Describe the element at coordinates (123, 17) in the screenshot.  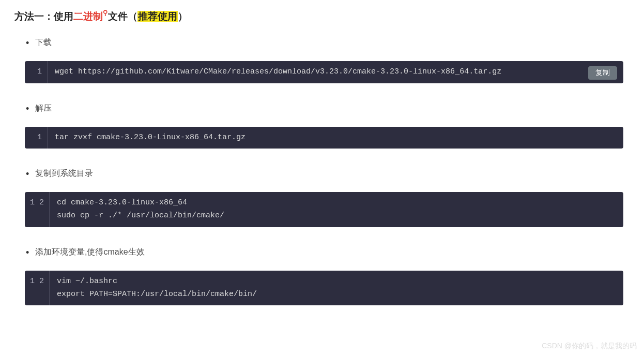
I see `heading-mid: 文件（` at that location.